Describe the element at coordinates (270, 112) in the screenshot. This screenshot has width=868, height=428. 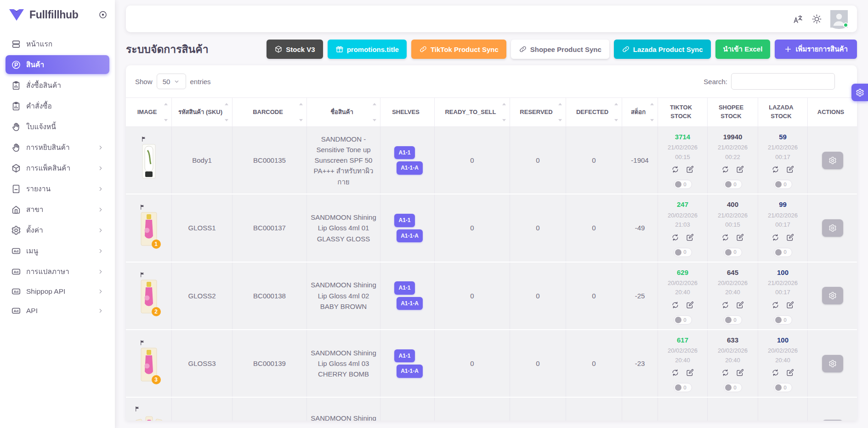
I see `column-header-barcode: BARCODE` at that location.